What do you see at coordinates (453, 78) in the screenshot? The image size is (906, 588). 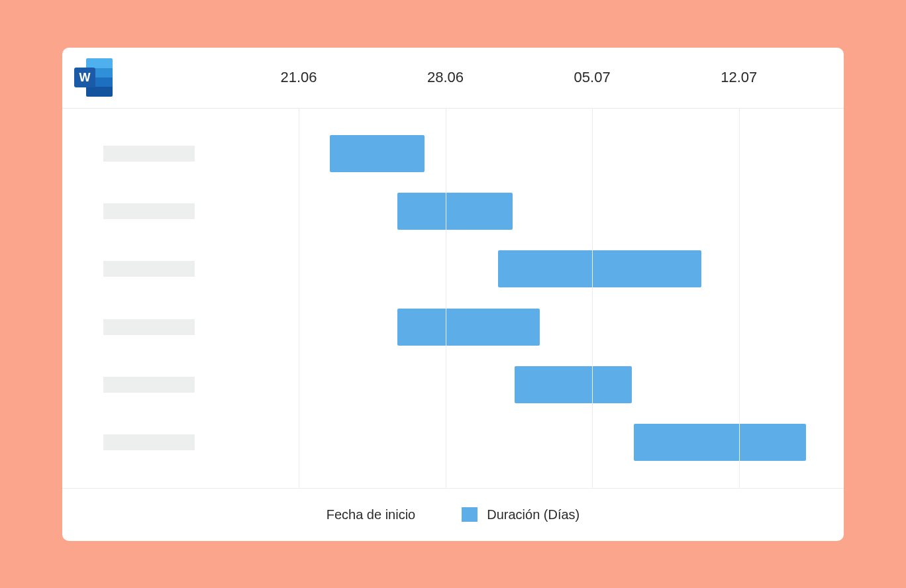 I see `date-axis: 21.0628.0605.0712.07` at bounding box center [453, 78].